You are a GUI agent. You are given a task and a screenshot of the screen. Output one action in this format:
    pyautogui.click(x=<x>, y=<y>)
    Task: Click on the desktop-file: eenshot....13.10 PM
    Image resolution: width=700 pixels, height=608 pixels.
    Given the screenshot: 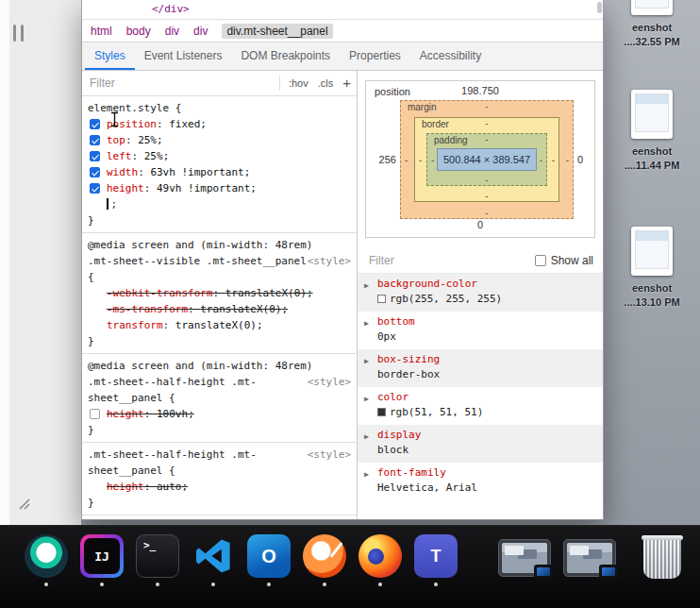 What is the action you would take?
    pyautogui.click(x=652, y=268)
    